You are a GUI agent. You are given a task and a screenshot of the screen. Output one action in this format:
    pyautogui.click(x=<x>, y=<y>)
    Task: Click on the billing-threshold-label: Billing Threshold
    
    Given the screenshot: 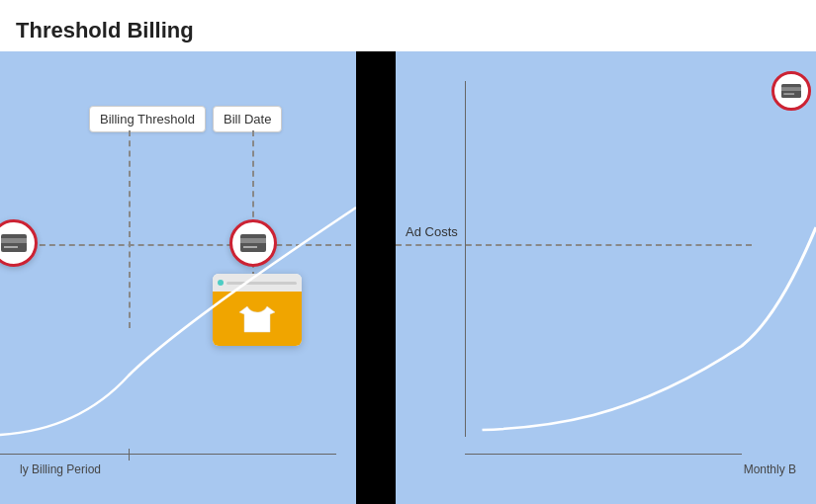 What is the action you would take?
    pyautogui.click(x=147, y=119)
    